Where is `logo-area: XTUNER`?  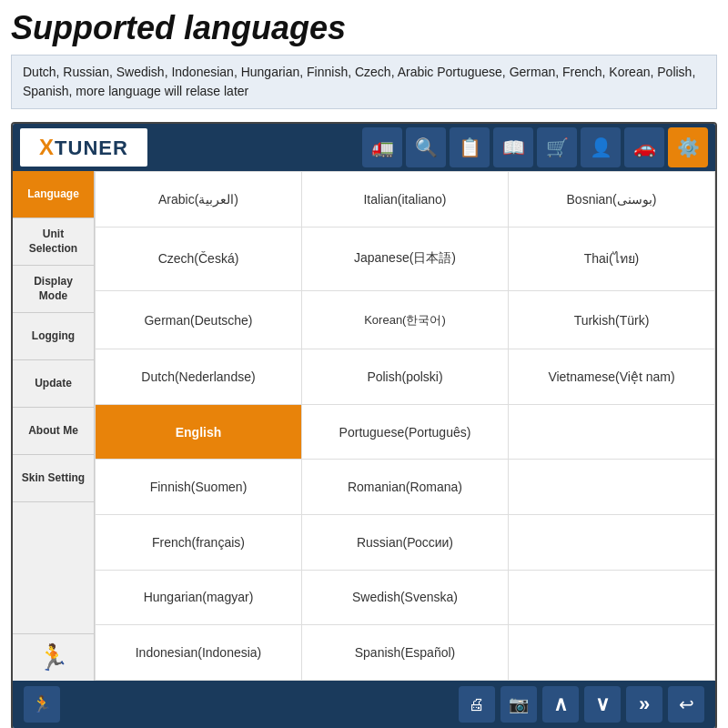
logo-area: XTUNER is located at coordinates (84, 147).